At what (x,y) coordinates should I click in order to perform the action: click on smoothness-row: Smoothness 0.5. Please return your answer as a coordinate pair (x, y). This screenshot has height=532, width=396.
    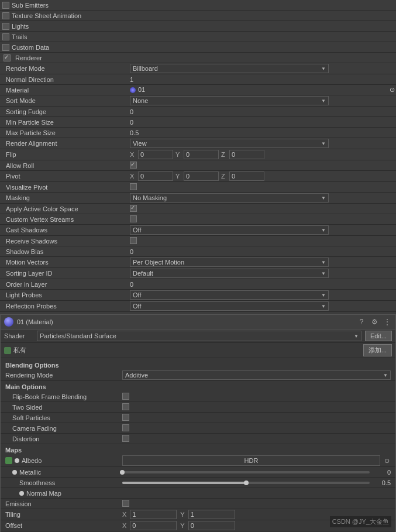
    Looking at the image, I should click on (198, 483).